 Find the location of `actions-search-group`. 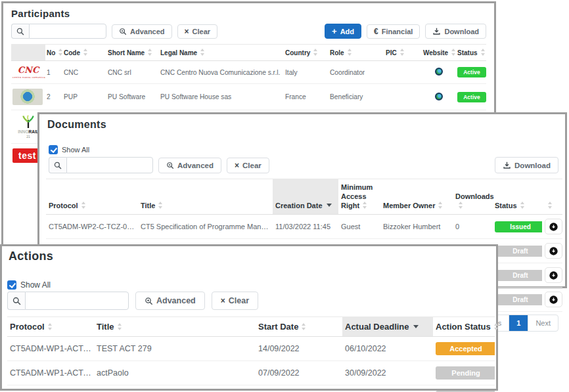

actions-search-group is located at coordinates (68, 301).